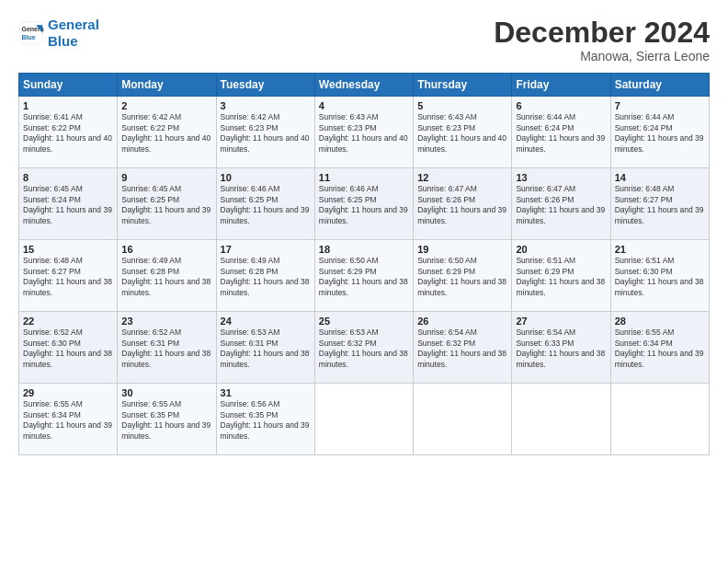 The image size is (728, 563). Describe the element at coordinates (68, 204) in the screenshot. I see `calendar-cell: 8Sunrise: 6:45 AM Sunset: 6:24 PM Daylig…` at that location.